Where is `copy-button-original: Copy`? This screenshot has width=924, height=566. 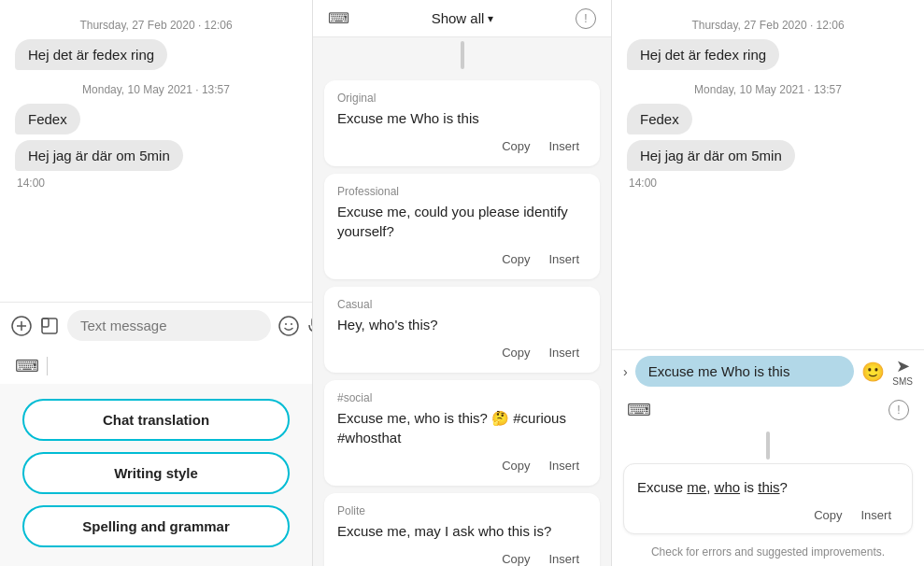
copy-button-original: Copy is located at coordinates (516, 146).